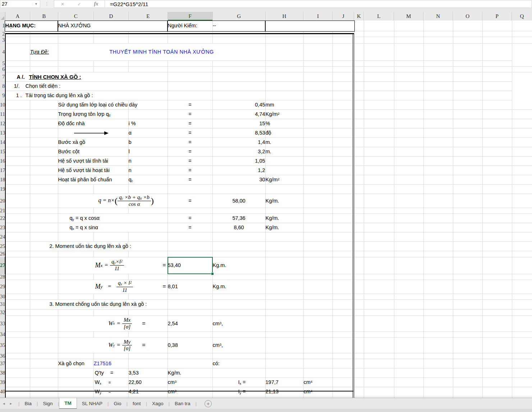 This screenshot has height=412, width=532. What do you see at coordinates (92, 404) in the screenshot?
I see `tab-sl-nhap: SL NHAP` at bounding box center [92, 404].